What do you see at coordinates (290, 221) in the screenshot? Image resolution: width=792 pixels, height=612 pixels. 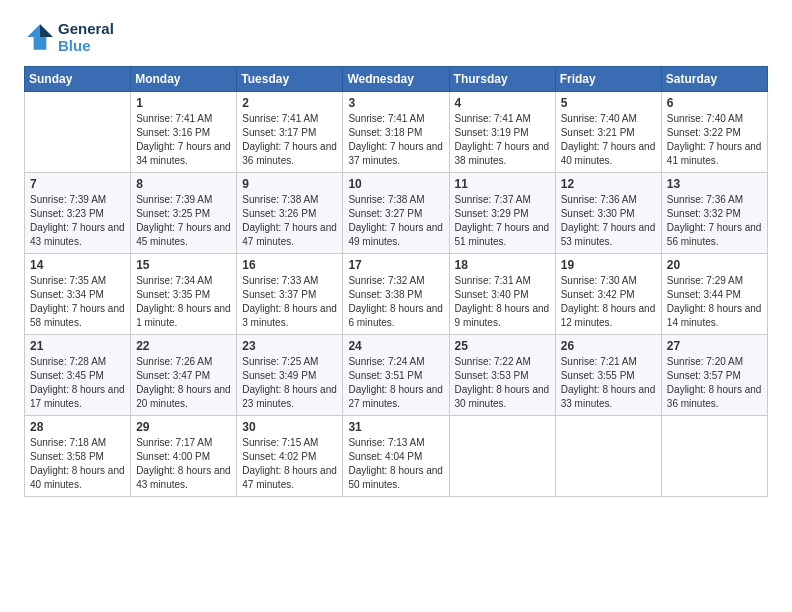 I see `cell-details: Sunrise: 7:38 AMSunset: 3:26 PMDaylight:…` at bounding box center [290, 221].